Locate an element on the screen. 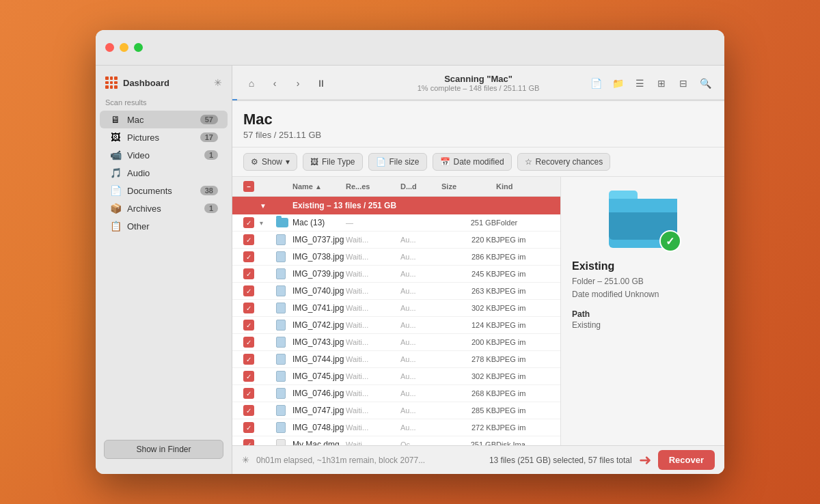  status-selected: 13 files (251 GB) selected, 57 files tot… is located at coordinates (560, 460).